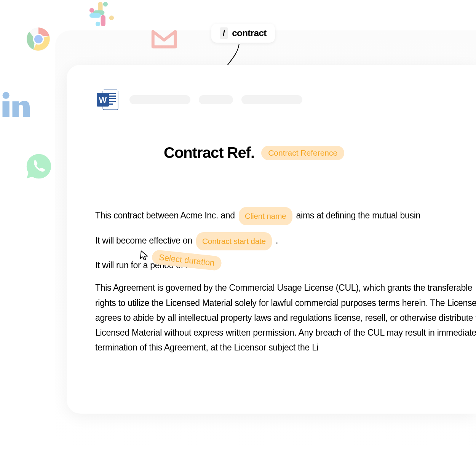  What do you see at coordinates (286, 100) in the screenshot?
I see `document-header: W` at bounding box center [286, 100].